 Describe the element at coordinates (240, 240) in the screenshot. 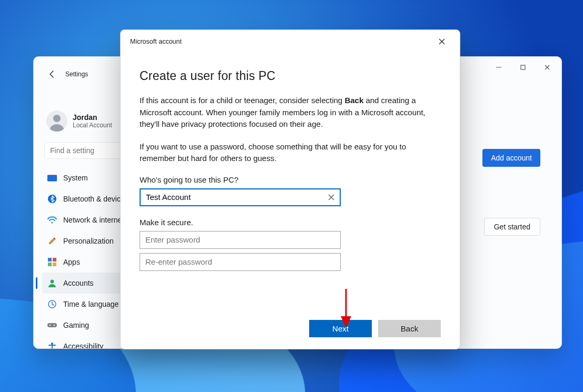

I see `password-field` at that location.